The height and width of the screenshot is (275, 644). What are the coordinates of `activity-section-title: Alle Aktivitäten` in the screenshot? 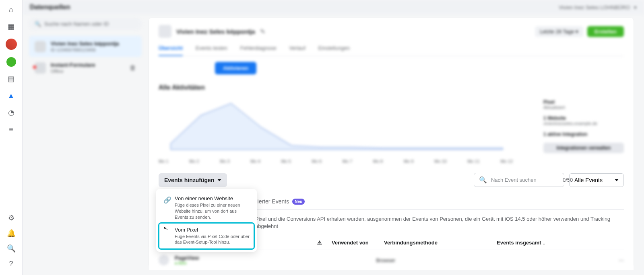 It's located at (391, 88).